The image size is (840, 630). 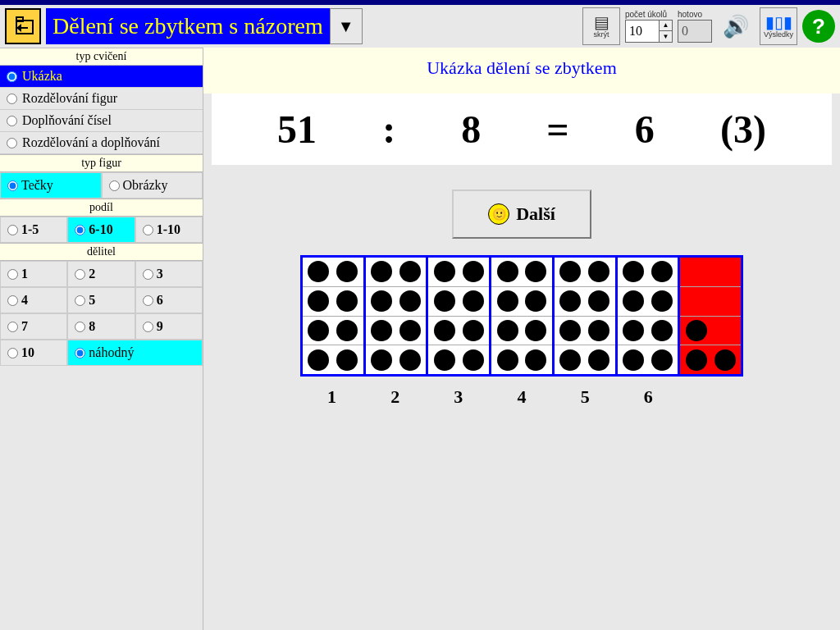 I want to click on speaker-icon: 🔊, so click(x=736, y=26).